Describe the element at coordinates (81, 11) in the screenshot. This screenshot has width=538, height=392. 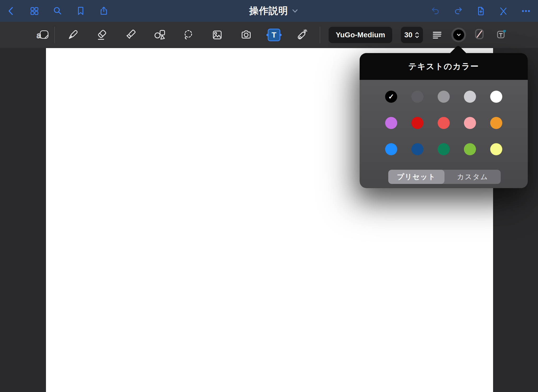
I see `bookmark-icon` at that location.